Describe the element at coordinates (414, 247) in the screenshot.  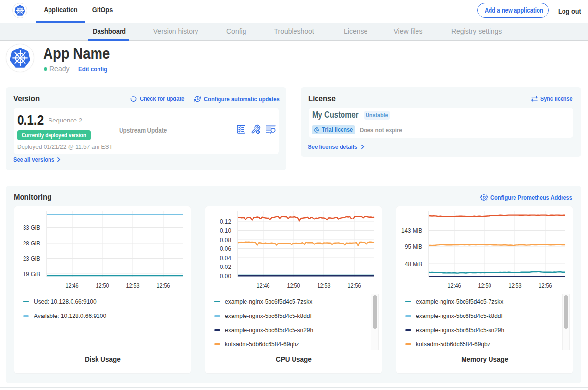
I see `svg-text: 95 MiB` at that location.